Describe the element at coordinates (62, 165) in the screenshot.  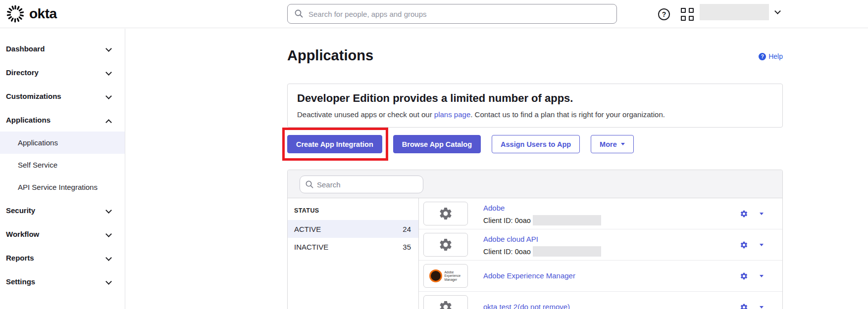
I see `sidebar-subitem-self-service: Self Service` at that location.